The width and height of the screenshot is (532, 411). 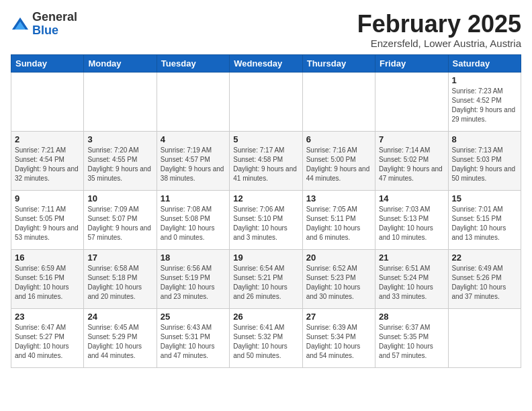 What do you see at coordinates (266, 283) in the screenshot?
I see `day-info: Sunrise: 6:54 AM Sunset: 5:21 PM Dayligh…` at bounding box center [266, 283].